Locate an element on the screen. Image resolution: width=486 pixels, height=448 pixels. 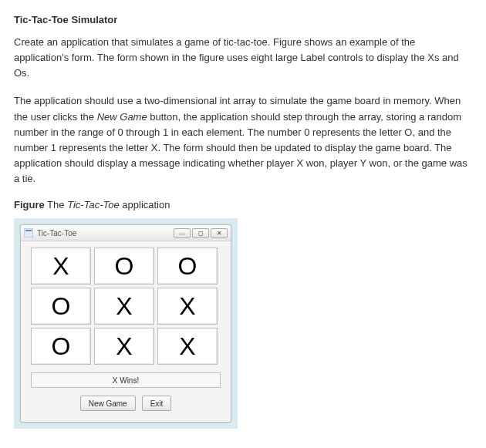
page-title: Tic-Tac-Toe Simulator is located at coordinates (243, 20).